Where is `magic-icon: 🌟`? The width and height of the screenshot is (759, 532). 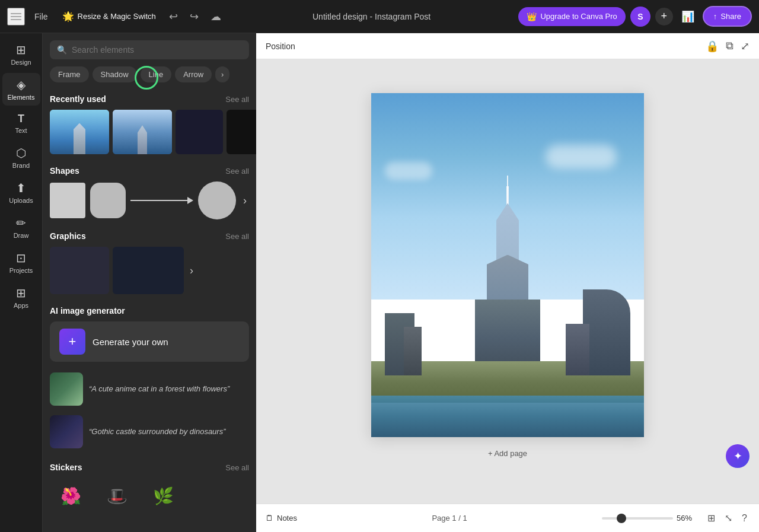 magic-icon: 🌟 is located at coordinates (68, 17).